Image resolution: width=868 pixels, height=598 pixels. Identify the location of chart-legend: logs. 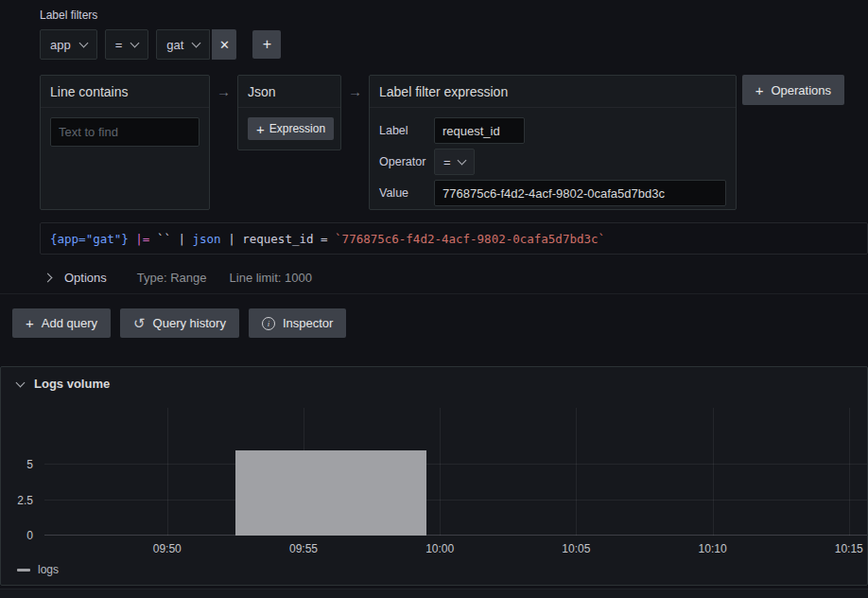
(434, 571).